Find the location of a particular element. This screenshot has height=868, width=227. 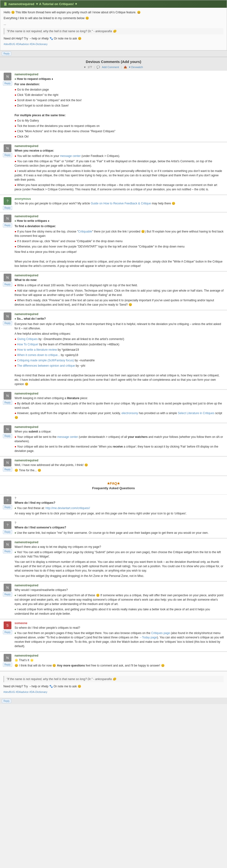

electronsony-link: electronsony is located at coordinates (130, 413).